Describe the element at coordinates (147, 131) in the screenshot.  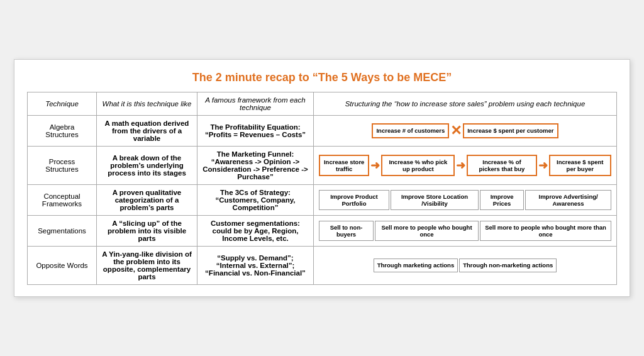
I see `description-algebra: A math equation derived from the drivers…` at that location.